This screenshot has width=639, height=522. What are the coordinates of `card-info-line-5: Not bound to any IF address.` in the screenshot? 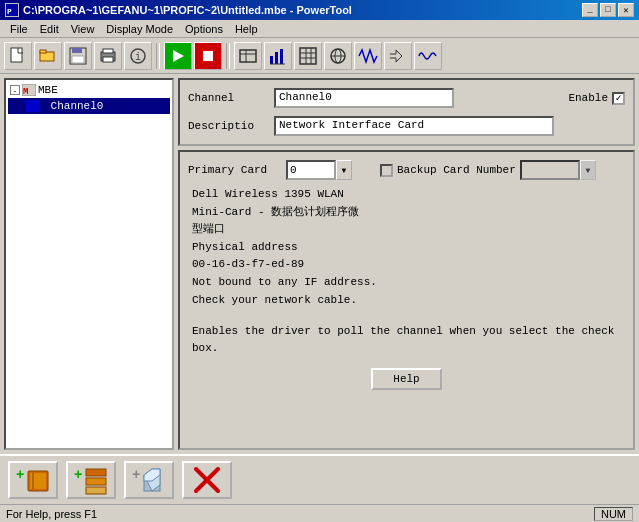 It's located at (408, 283).